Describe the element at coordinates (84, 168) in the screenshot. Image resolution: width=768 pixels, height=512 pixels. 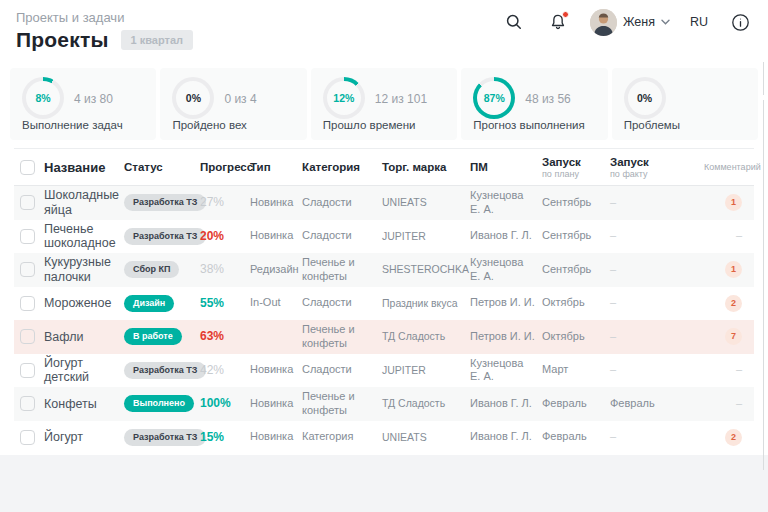
I see `column-header-name: Название` at that location.